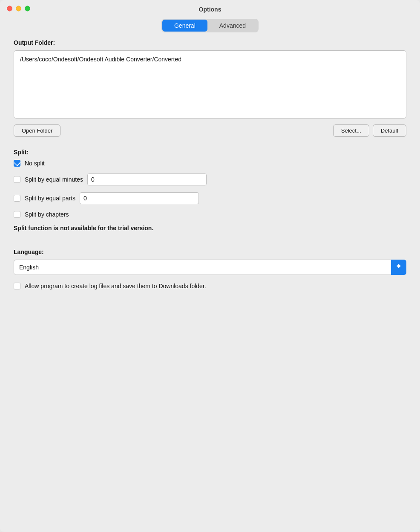  What do you see at coordinates (210, 179) in the screenshot?
I see `split-minutes-option: Split by equal minutes` at bounding box center [210, 179].